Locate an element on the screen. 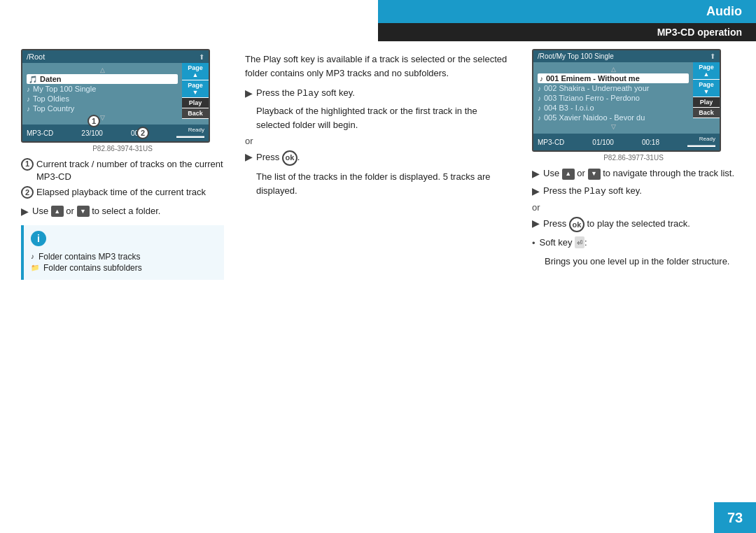 This screenshot has height=533, width=756. left-device-screen: /Root ⬆ Page ▲ Page ▼ Play Back △ 🎵 is located at coordinates (115, 96).